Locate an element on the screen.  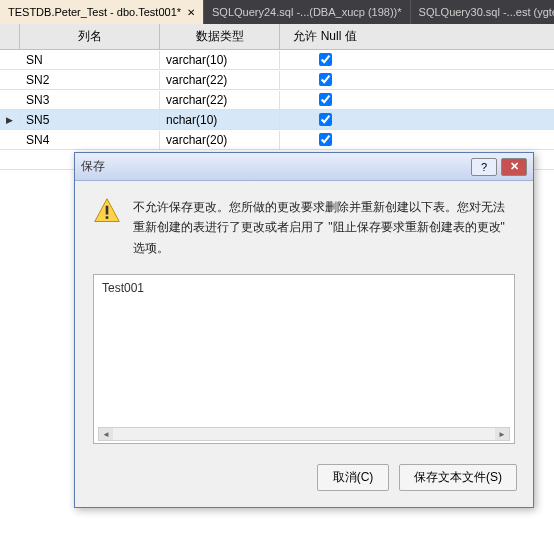
data-type-cell: nchar(10) is located at coordinates (220, 120).